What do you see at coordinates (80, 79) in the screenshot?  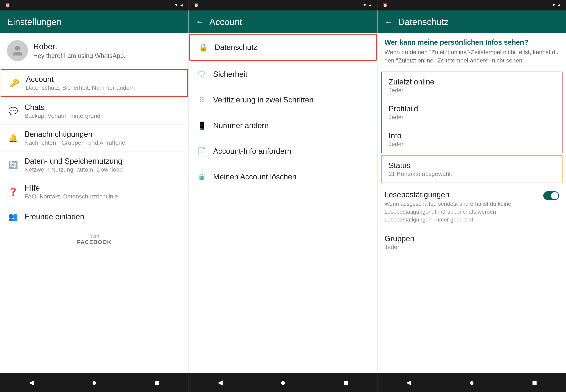 I see `account-title: Account` at bounding box center [80, 79].